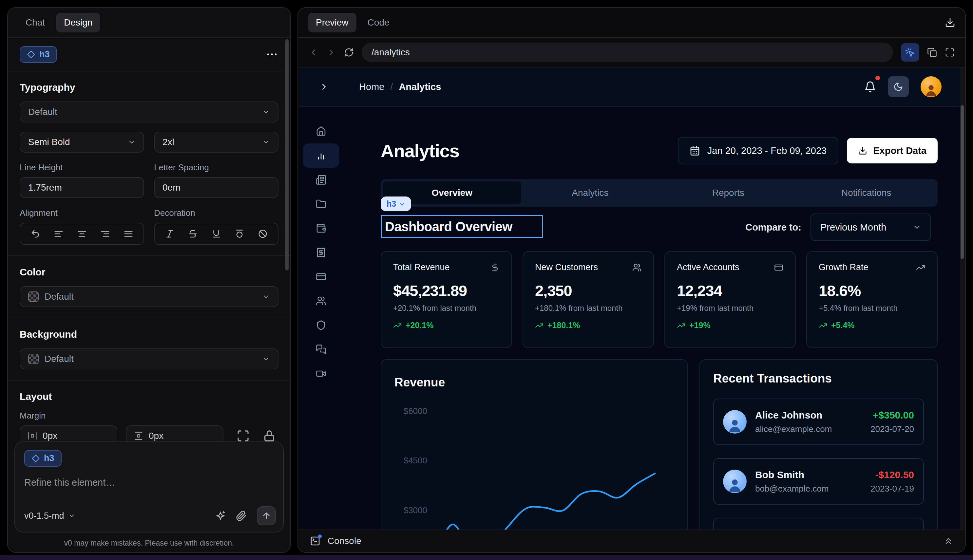 The width and height of the screenshot is (973, 560). What do you see at coordinates (49, 142) in the screenshot?
I see `font-weight-value: Semi Bold` at bounding box center [49, 142].